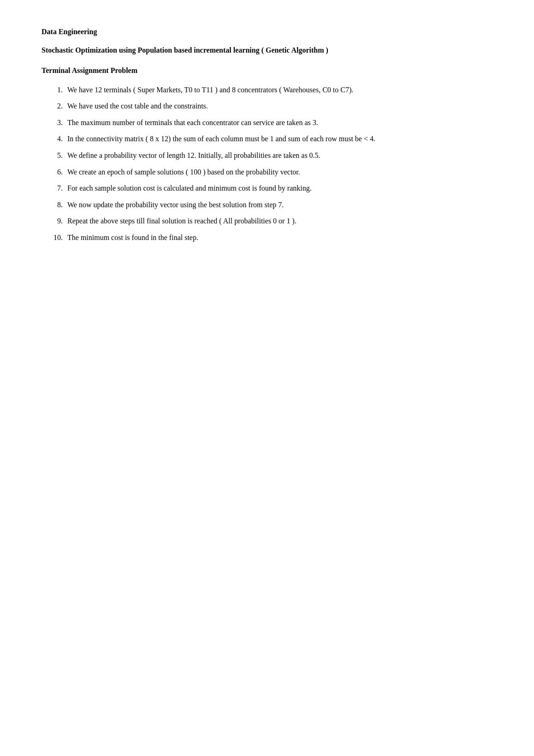  What do you see at coordinates (279, 238) in the screenshot?
I see `list-item-10: The minimum cost is found in the final s…` at bounding box center [279, 238].